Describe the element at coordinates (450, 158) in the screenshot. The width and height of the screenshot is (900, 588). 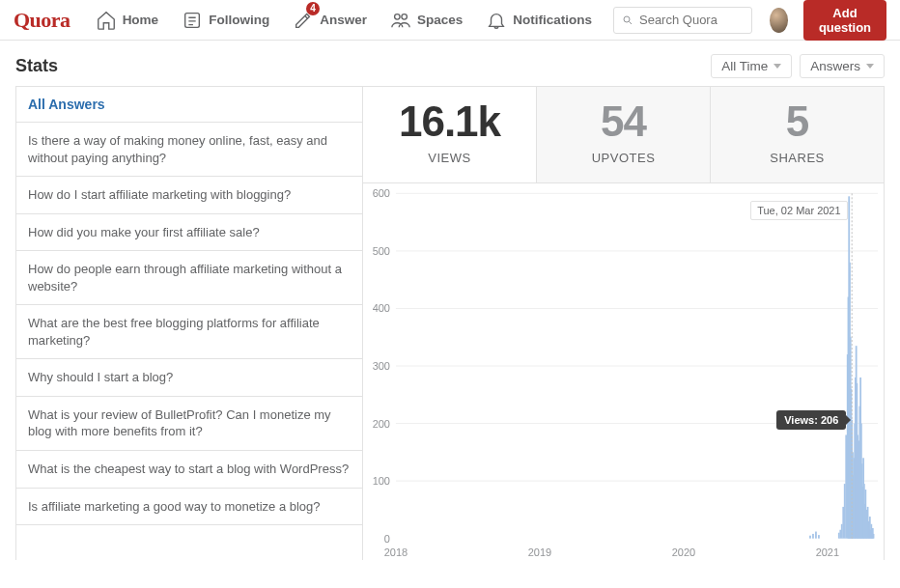
I see `metric-label: VIEWS` at that location.